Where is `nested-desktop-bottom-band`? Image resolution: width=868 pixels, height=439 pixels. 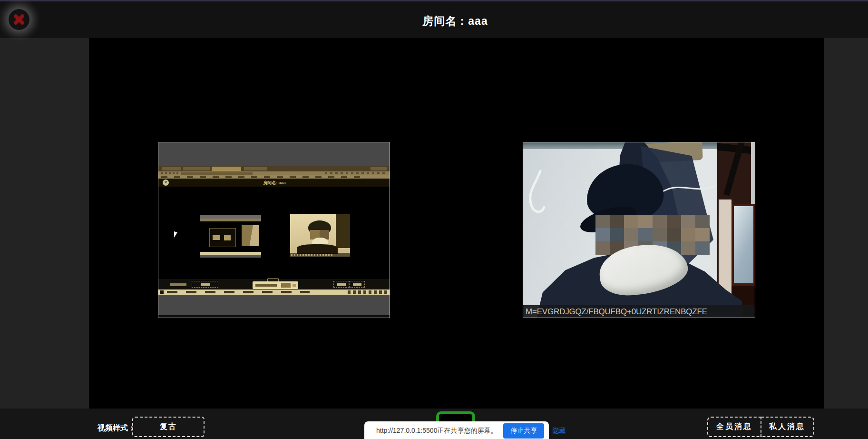 nested-desktop-bottom-band is located at coordinates (274, 305).